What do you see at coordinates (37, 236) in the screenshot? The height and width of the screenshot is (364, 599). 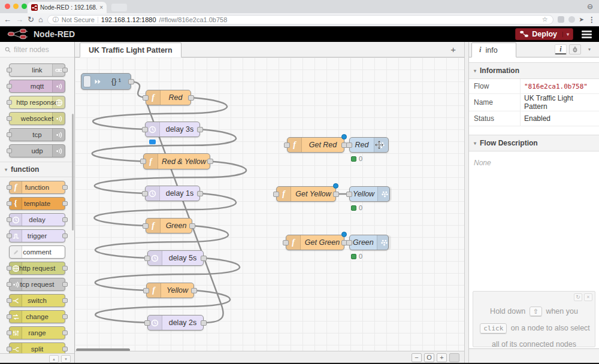 I see `palette-node-trigger: trigger` at bounding box center [37, 236].